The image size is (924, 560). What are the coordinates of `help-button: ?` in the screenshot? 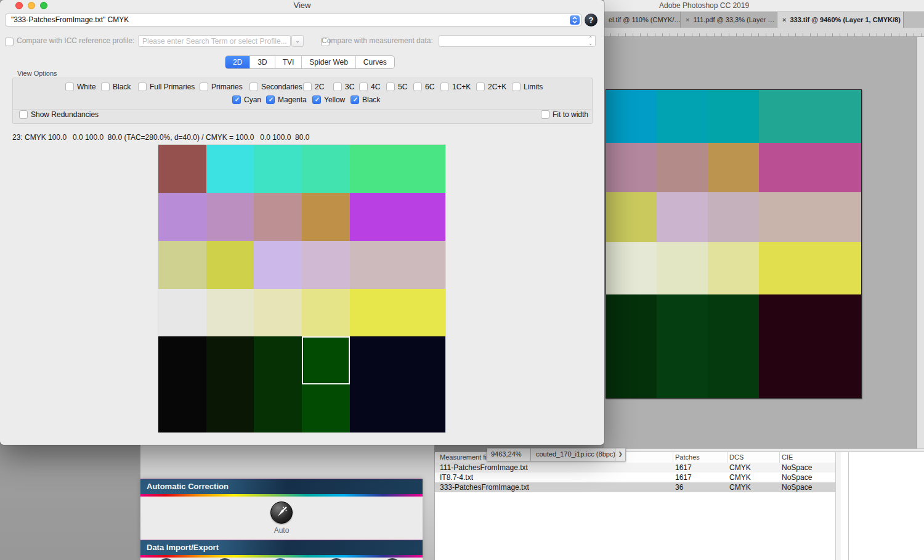 It's located at (591, 20).